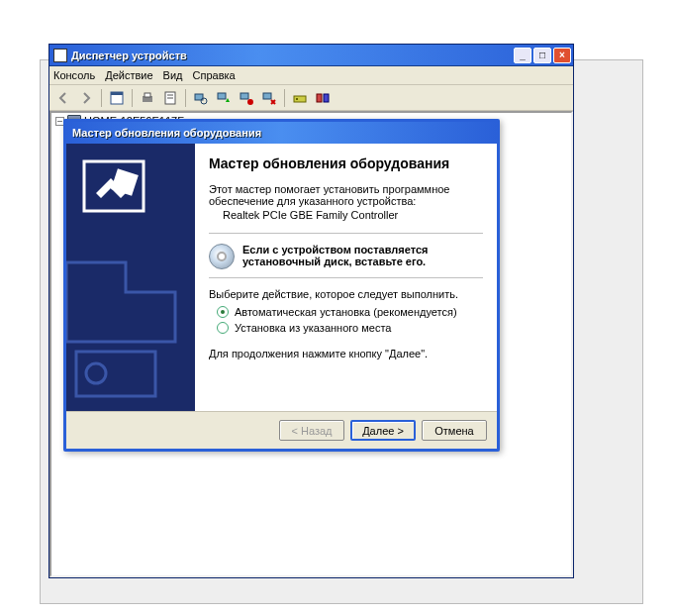  What do you see at coordinates (173, 75) in the screenshot?
I see `menu-view: Вид` at bounding box center [173, 75].